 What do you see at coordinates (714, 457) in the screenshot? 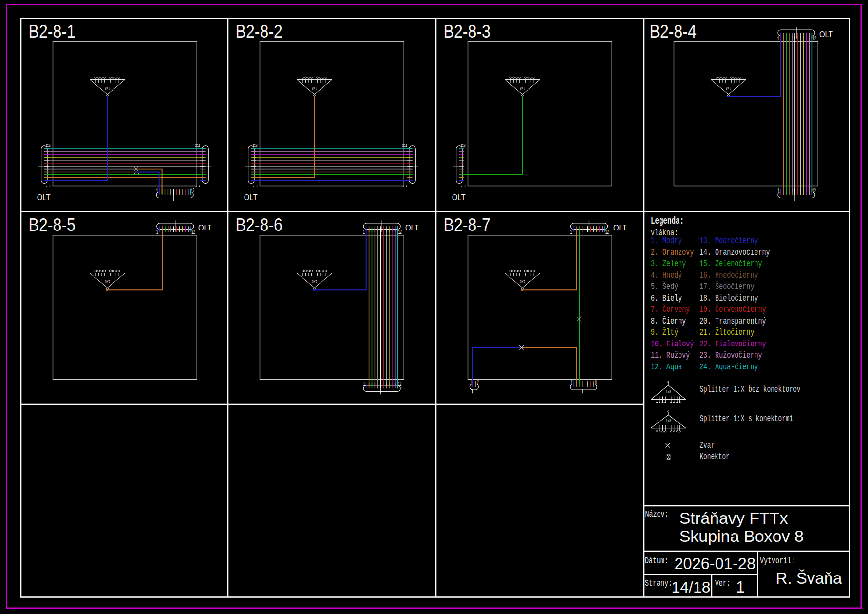
I see `svg-text: Konektor` at bounding box center [714, 457].